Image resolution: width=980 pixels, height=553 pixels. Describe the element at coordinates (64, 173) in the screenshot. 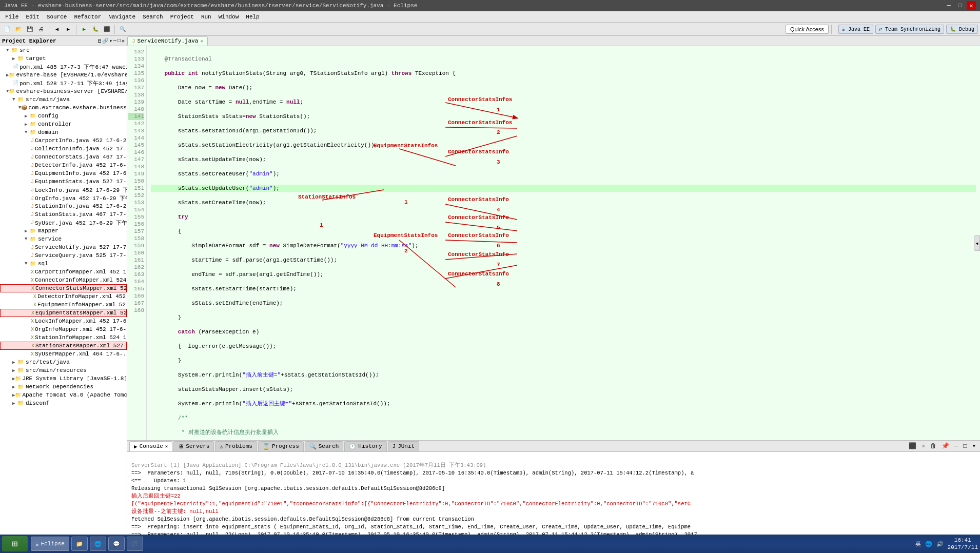

I see `tree-item-equipmentinfo: JEquipmentInfo.java 452 17-6-...` at that location.